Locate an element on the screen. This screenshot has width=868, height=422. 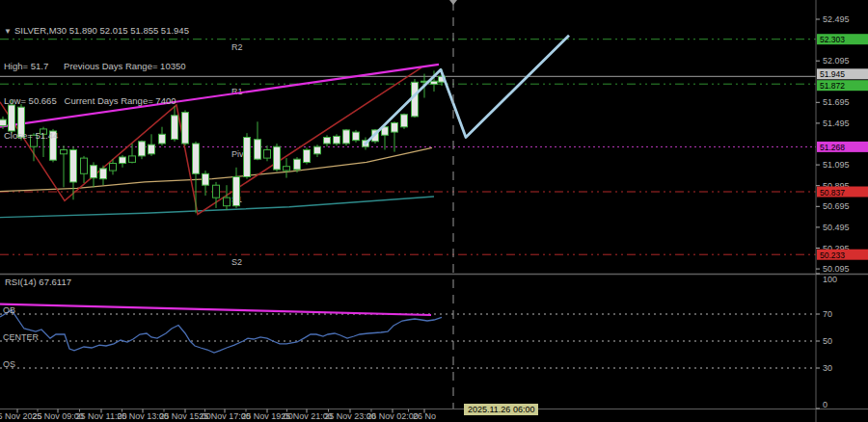
quote-low-line: Low= 50.665 Current Days Range= 7400 is located at coordinates (96, 101).